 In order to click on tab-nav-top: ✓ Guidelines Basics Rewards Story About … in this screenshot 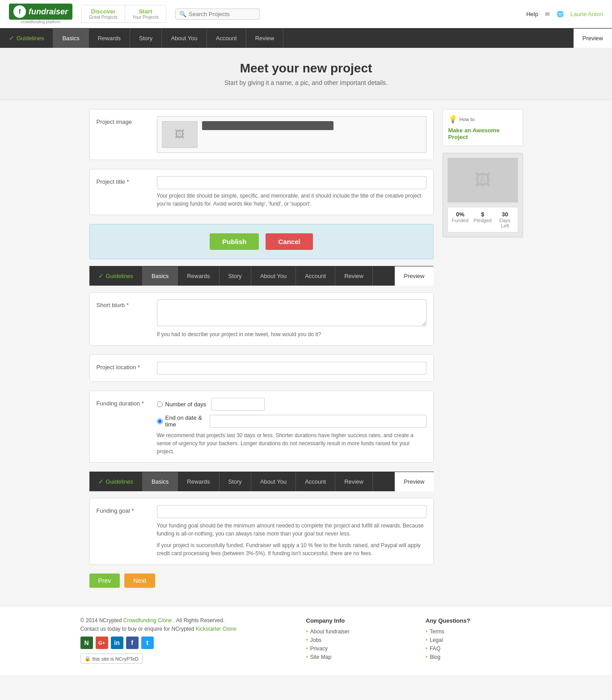, I will do `click(306, 38)`.